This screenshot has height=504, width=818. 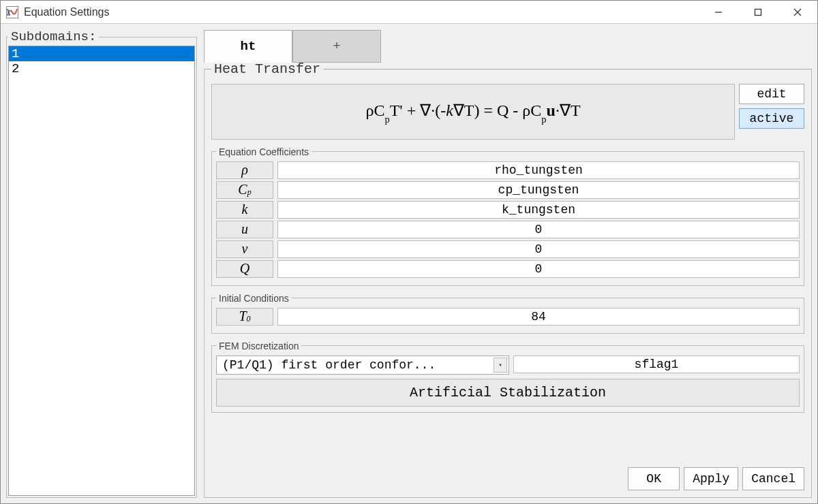 What do you see at coordinates (508, 377) in the screenshot?
I see `fem-discretization-fieldset: FEM Discretization (P1/Q1) first order c…` at bounding box center [508, 377].